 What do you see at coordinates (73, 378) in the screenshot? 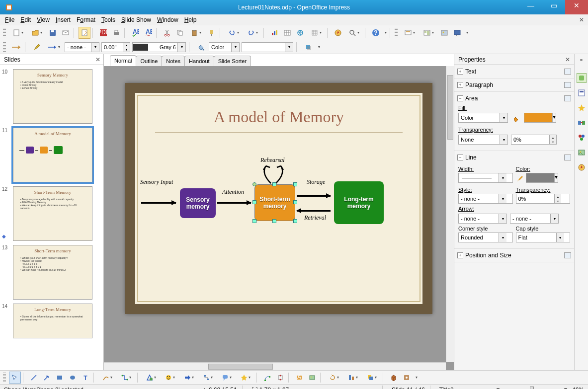
I see `ellipse-tool` at bounding box center [73, 378].